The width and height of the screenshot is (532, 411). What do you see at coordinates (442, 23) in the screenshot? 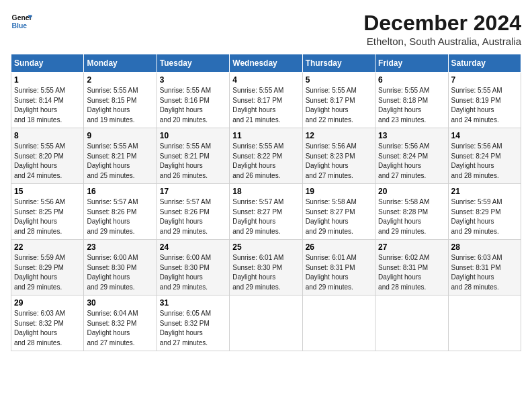
I see `main-title: December 2024` at bounding box center [442, 23].